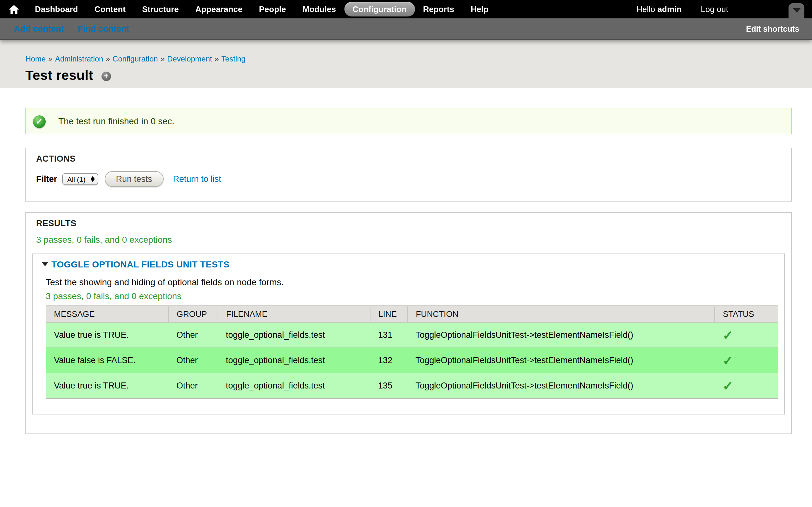  Describe the element at coordinates (406, 9) in the screenshot. I see `admin-toolbar: Dashboard Content Structure Appearance P…` at that location.